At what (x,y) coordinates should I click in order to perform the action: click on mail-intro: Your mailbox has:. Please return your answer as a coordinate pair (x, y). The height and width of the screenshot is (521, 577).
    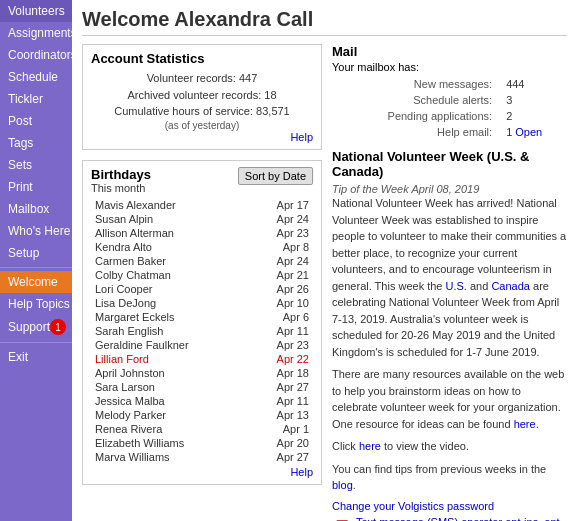
    Looking at the image, I should click on (450, 67).